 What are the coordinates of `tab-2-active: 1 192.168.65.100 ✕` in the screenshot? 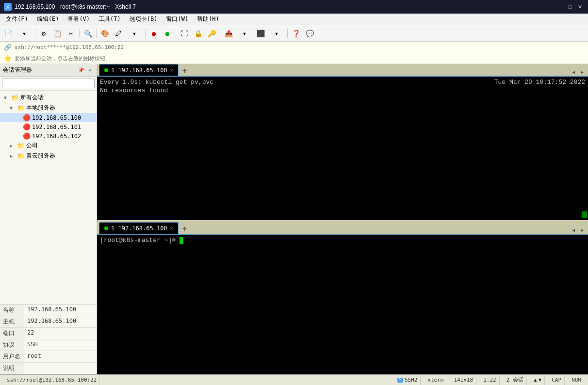 It's located at (139, 228).